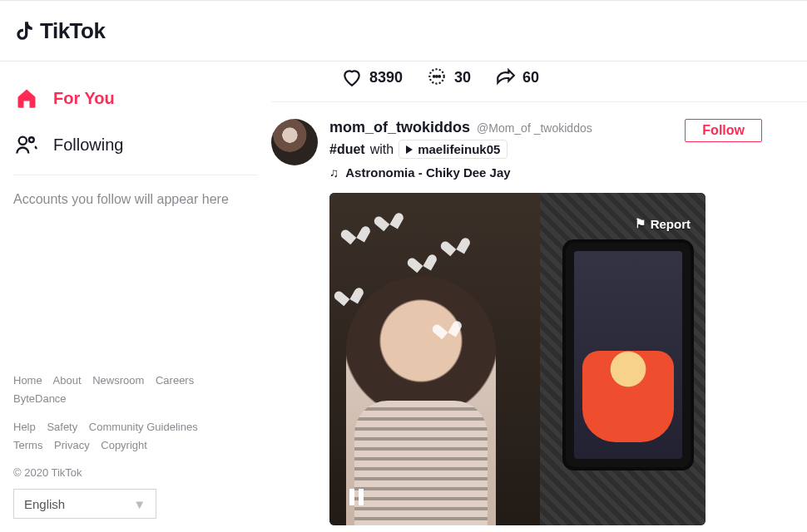  I want to click on footer-row-1: Home About Newsroom Careers ByteDance, so click(136, 390).